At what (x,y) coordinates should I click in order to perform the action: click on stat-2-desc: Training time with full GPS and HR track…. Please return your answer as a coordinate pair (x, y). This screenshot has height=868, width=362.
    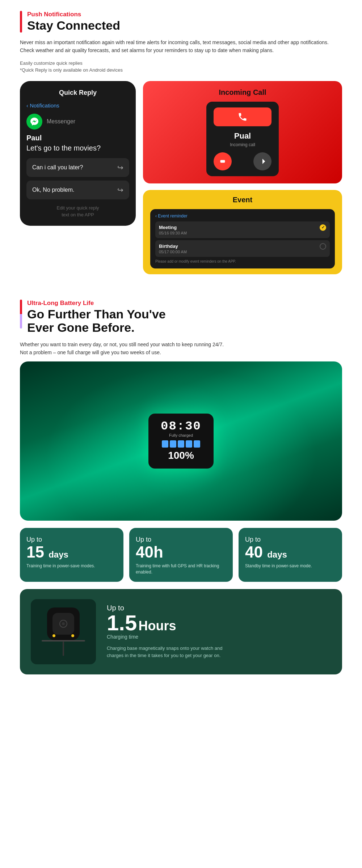
    Looking at the image, I should click on (181, 569).